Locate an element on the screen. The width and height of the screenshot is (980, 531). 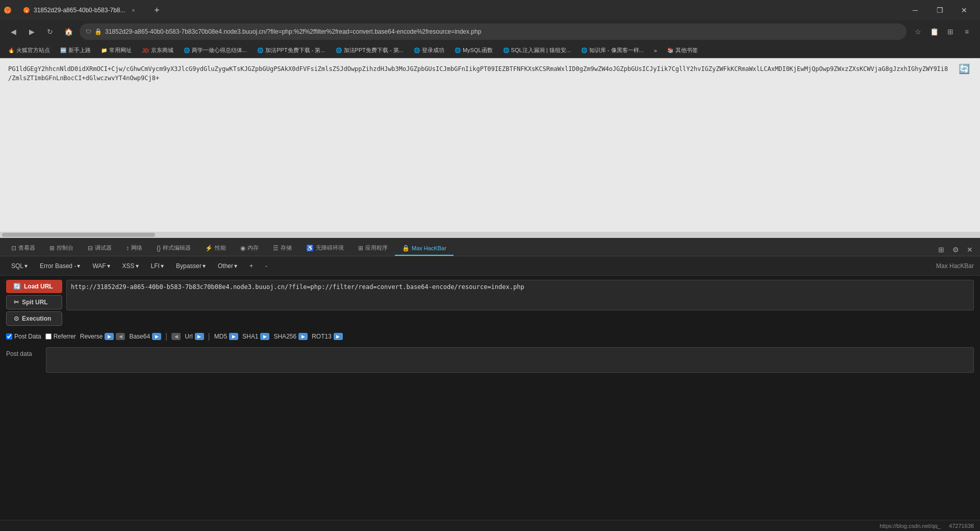
bookmark-item-jd: JD 京东商城 is located at coordinates (158, 50).